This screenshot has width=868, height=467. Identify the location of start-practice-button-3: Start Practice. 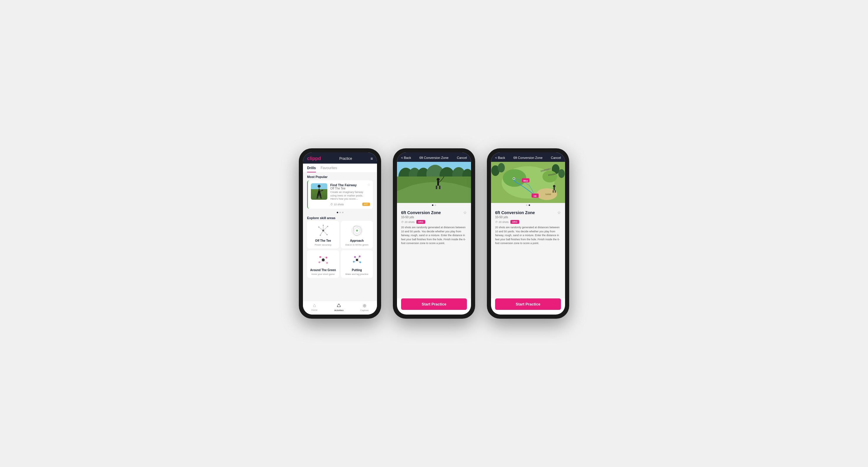
(528, 304).